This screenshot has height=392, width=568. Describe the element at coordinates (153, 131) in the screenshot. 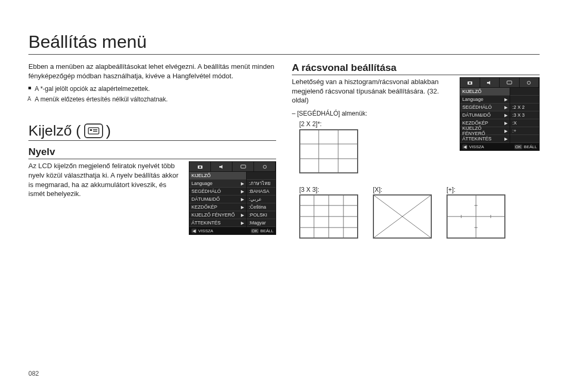

I see `section-kijelzo-heading: Kijelző ( )` at that location.